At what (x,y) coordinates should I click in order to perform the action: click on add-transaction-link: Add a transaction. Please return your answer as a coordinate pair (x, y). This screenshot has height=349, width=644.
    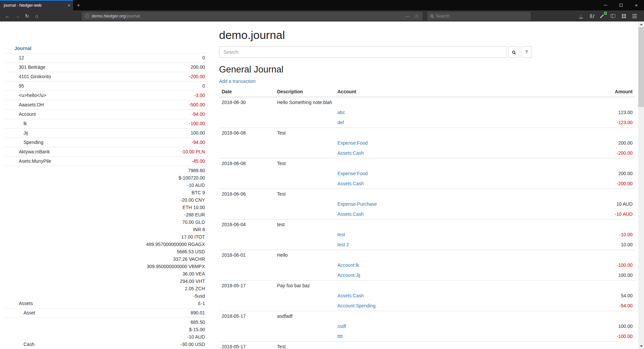
    Looking at the image, I should click on (237, 81).